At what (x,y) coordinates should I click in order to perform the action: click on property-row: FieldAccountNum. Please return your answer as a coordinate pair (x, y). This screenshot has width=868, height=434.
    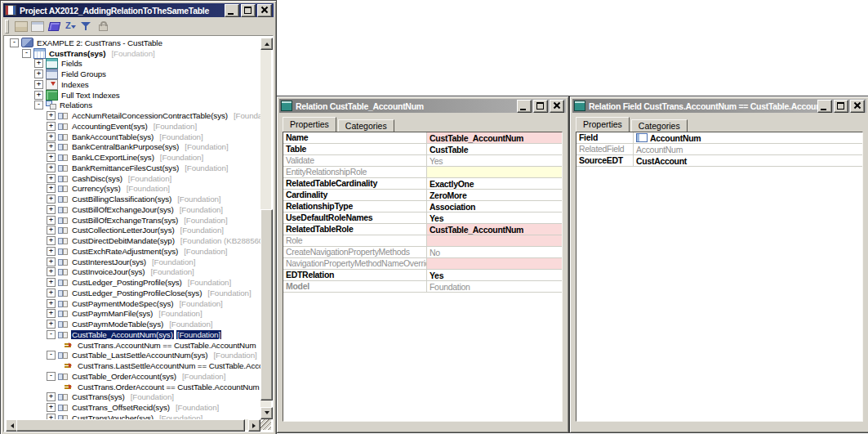
    Looking at the image, I should click on (719, 138).